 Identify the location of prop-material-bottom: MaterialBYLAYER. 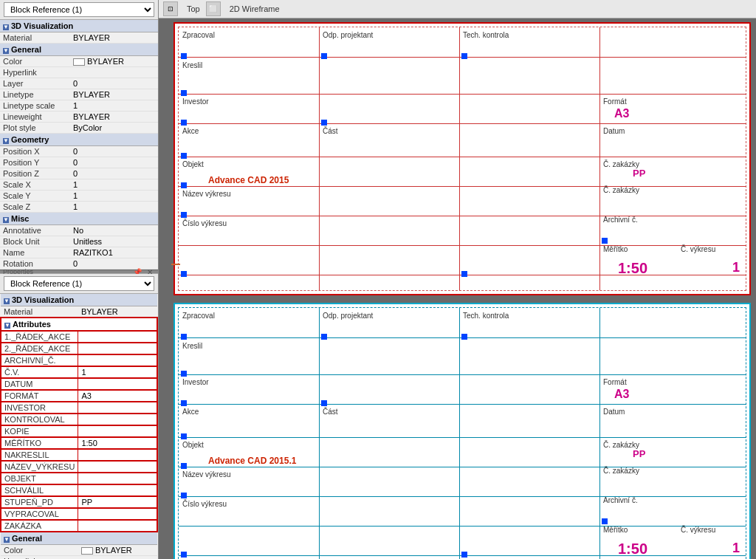
(79, 312).